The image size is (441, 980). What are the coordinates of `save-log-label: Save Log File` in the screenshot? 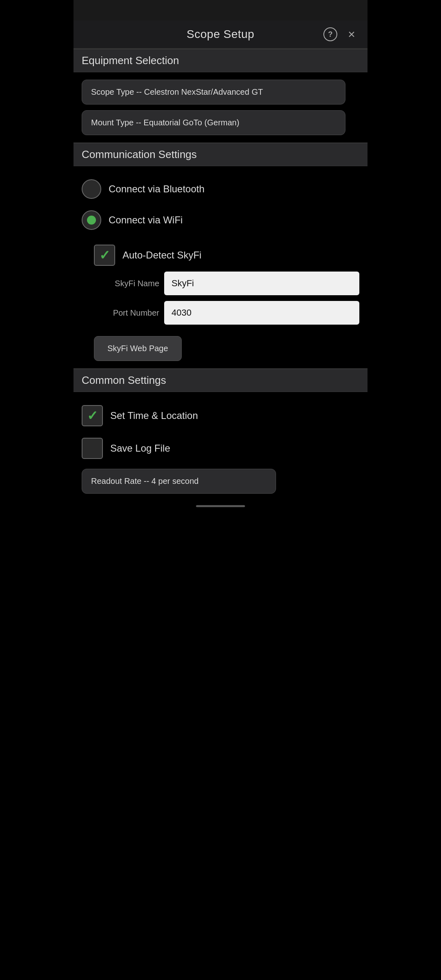 It's located at (140, 448).